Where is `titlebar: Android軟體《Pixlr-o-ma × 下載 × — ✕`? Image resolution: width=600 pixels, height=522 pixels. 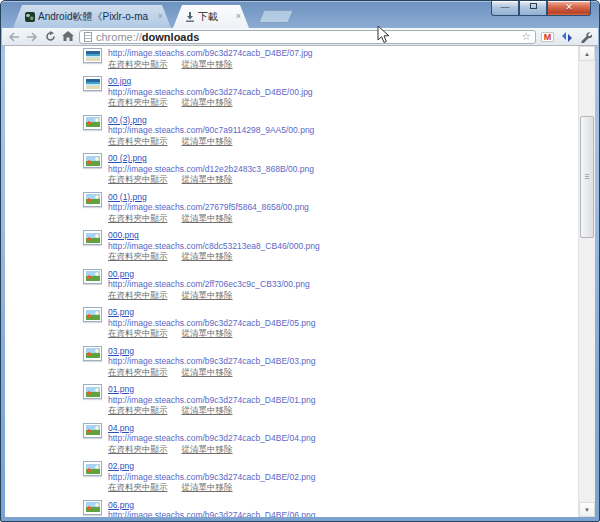
titlebar: Android軟體《Pixlr-o-ma × 下載 × — ✕ is located at coordinates (300, 14).